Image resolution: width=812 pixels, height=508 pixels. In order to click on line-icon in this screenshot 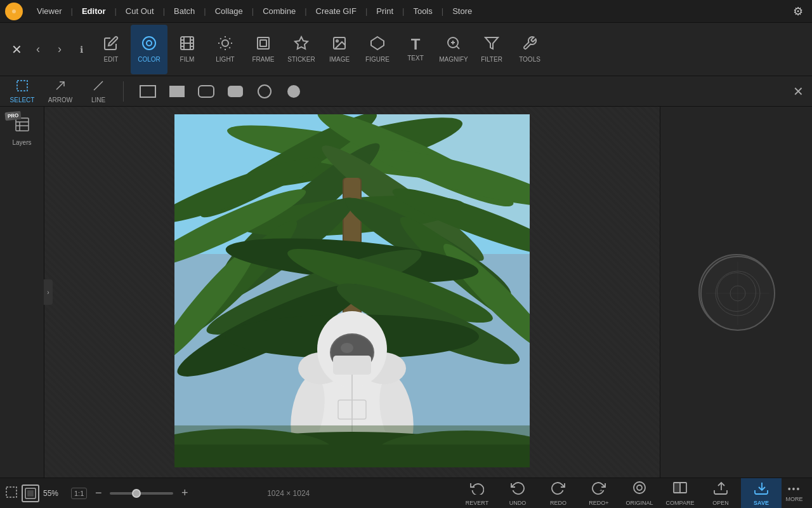, I will do `click(98, 88)`.